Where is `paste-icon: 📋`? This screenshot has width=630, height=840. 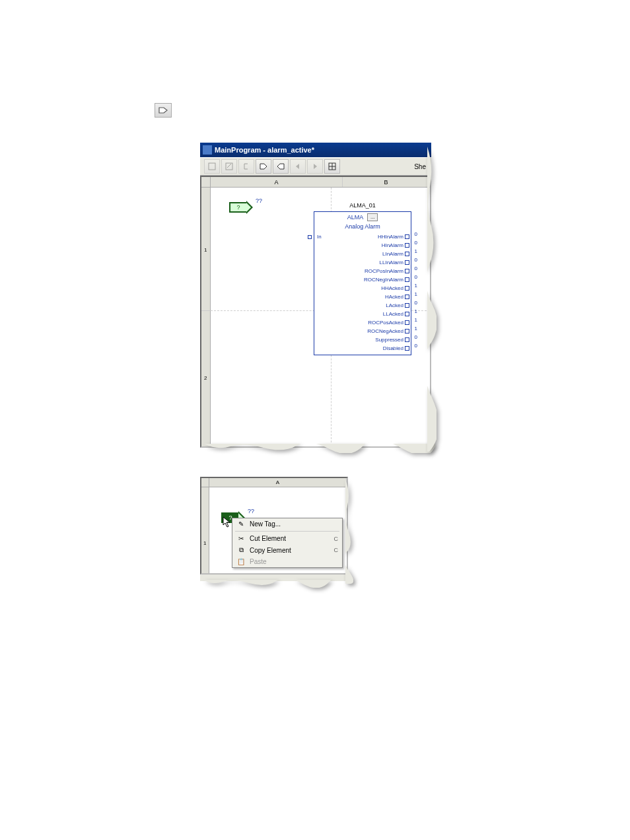
paste-icon: 📋 is located at coordinates (241, 561).